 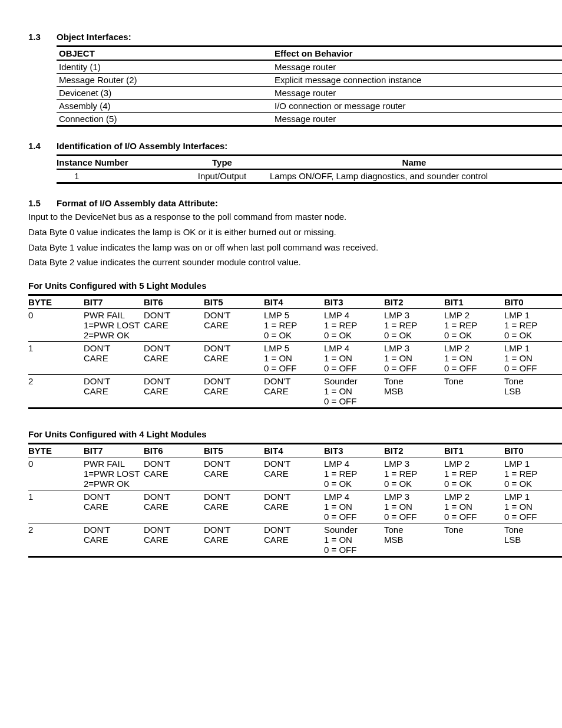 I want to click on section-title: Format of I/O Assembly data Attribute:, so click(x=137, y=203).